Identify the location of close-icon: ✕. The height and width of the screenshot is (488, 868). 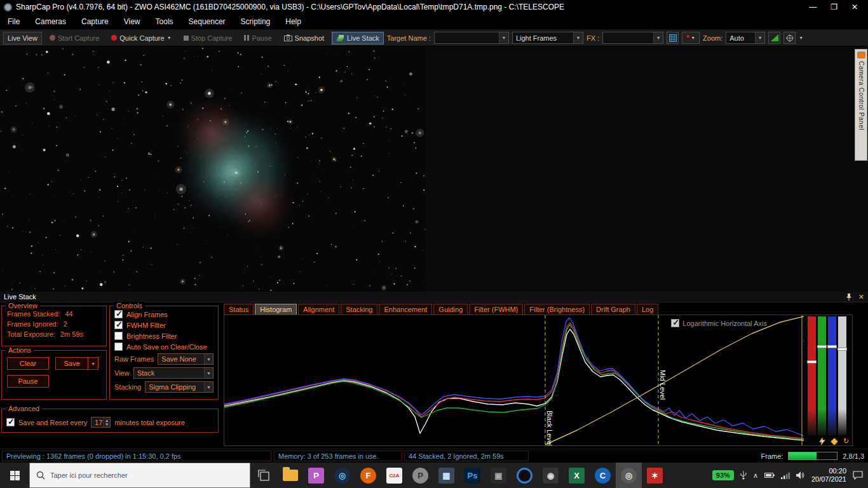
(862, 297).